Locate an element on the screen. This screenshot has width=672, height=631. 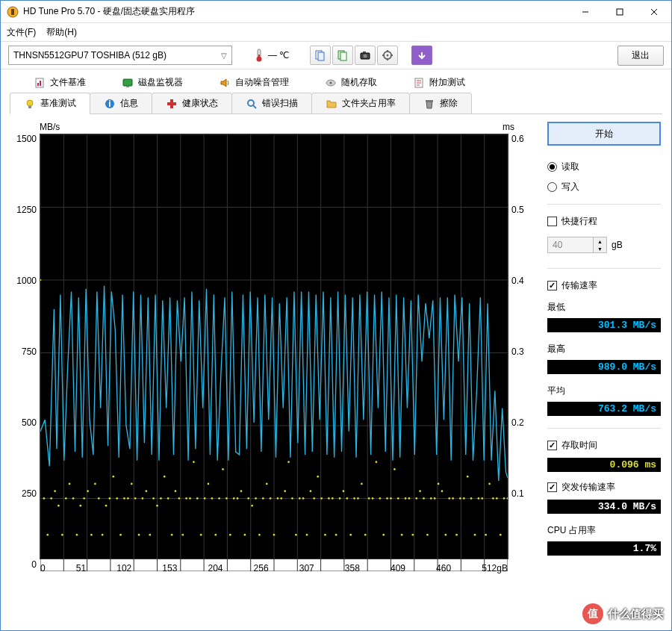
file-bench-icon is located at coordinates (40, 83).